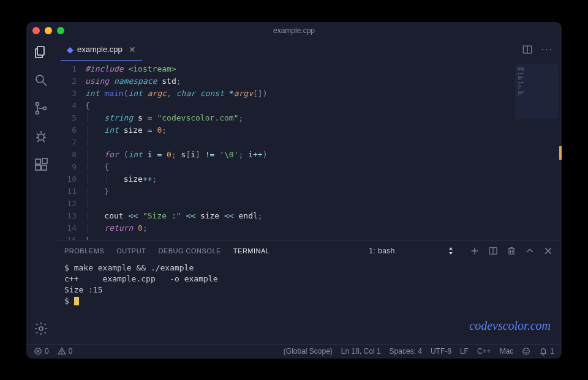 Image resolution: width=588 pixels, height=380 pixels. Describe the element at coordinates (41, 80) in the screenshot. I see `search-icon` at that location.